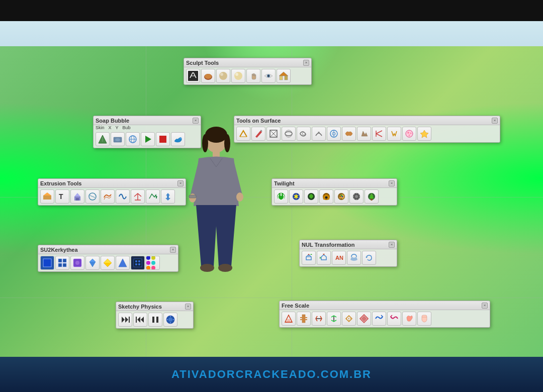 This screenshot has height=392, width=543. Describe the element at coordinates (112, 197) in the screenshot. I see `extrusion-body: T` at that location.